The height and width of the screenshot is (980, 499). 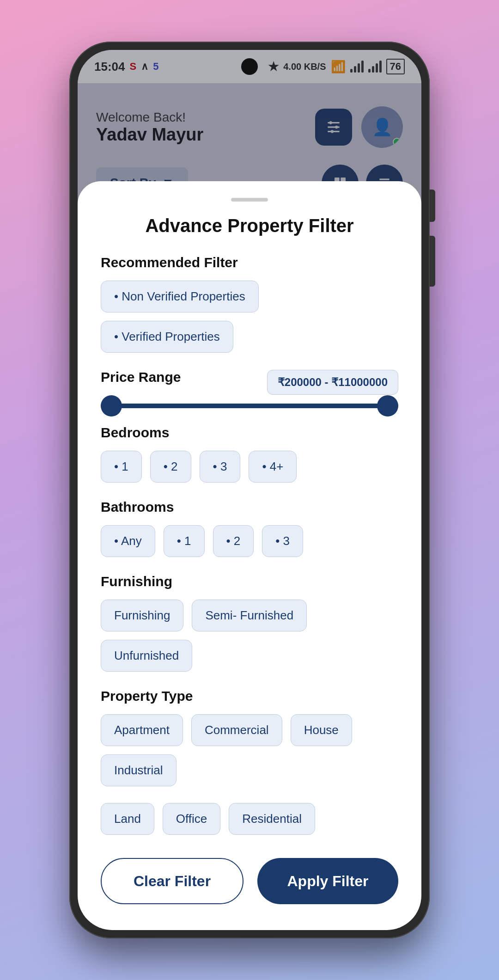 What do you see at coordinates (273, 467) in the screenshot?
I see `bedroom-4plus-chip: • 4+` at bounding box center [273, 467].